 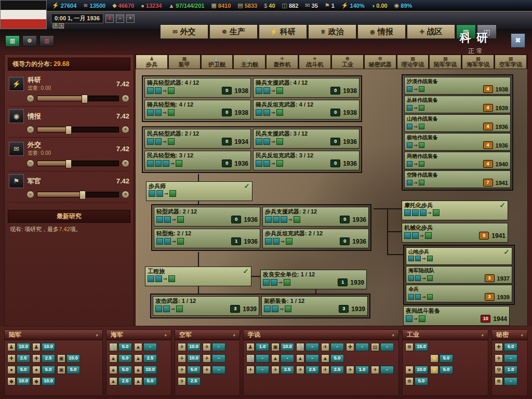 What do you see at coordinates (282, 62) in the screenshot?
I see `tab-bombers: ✈轰炸机` at bounding box center [282, 62].